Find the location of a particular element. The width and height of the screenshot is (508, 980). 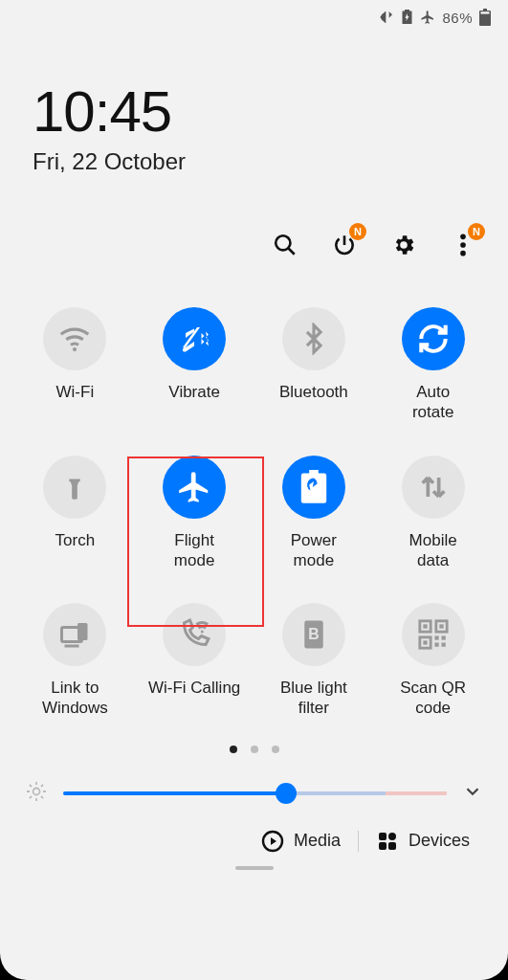

devices-grid-icon is located at coordinates (387, 841).